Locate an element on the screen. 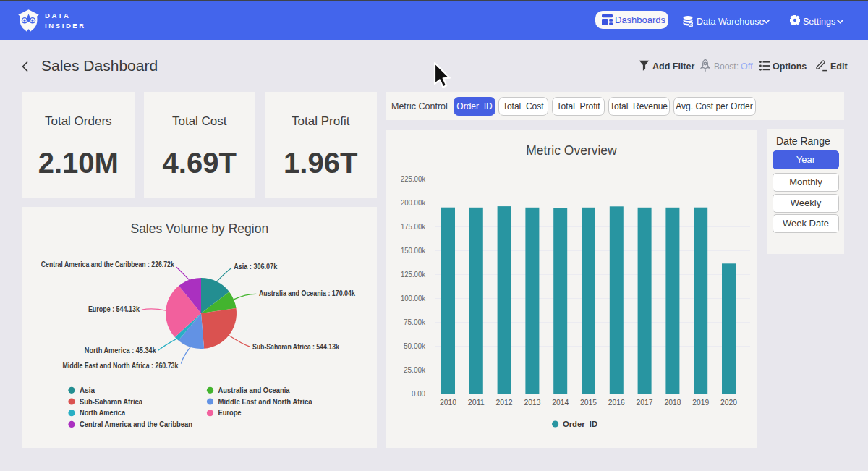 This screenshot has height=471, width=868. svg-text: 2013 is located at coordinates (532, 402).